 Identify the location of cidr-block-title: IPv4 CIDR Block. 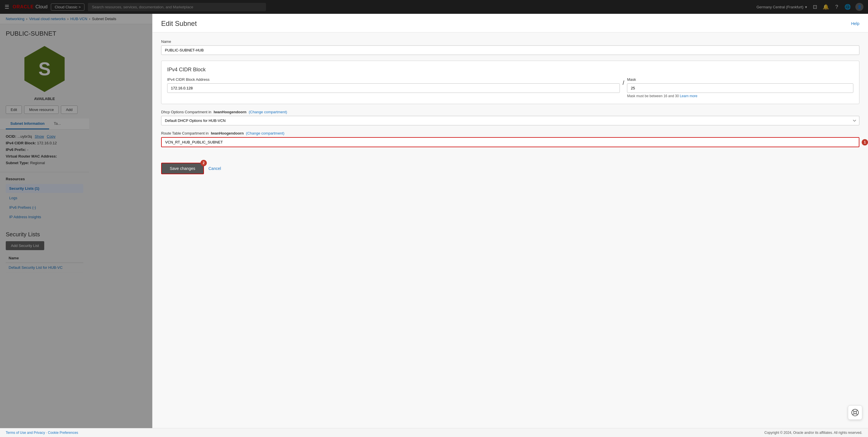
(510, 70).